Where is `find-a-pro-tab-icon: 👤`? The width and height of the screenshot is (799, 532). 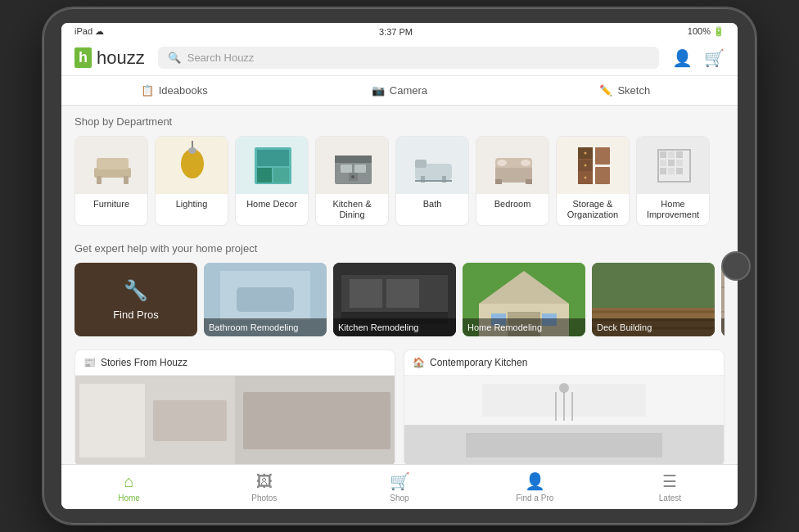
find-a-pro-tab-icon: 👤 is located at coordinates (535, 481).